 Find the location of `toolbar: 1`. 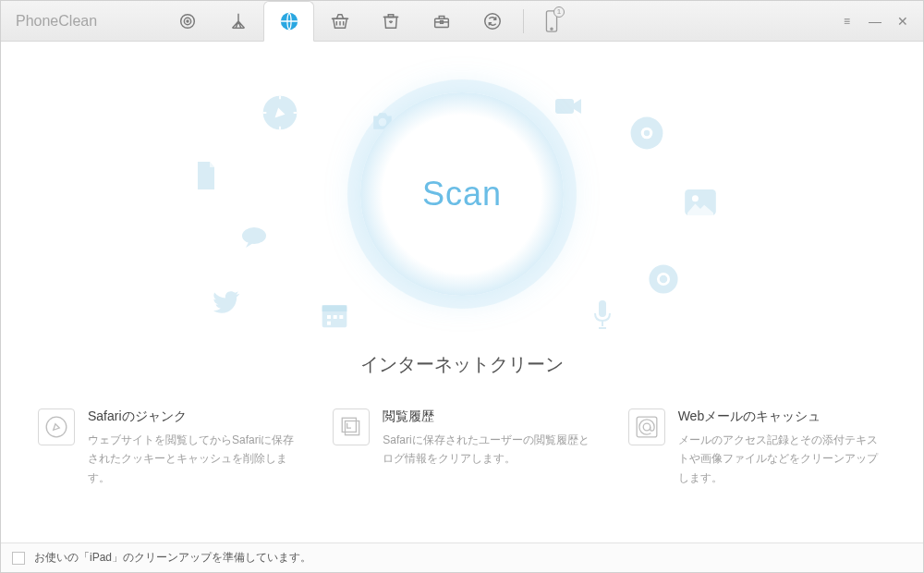

toolbar: 1 is located at coordinates (368, 21).